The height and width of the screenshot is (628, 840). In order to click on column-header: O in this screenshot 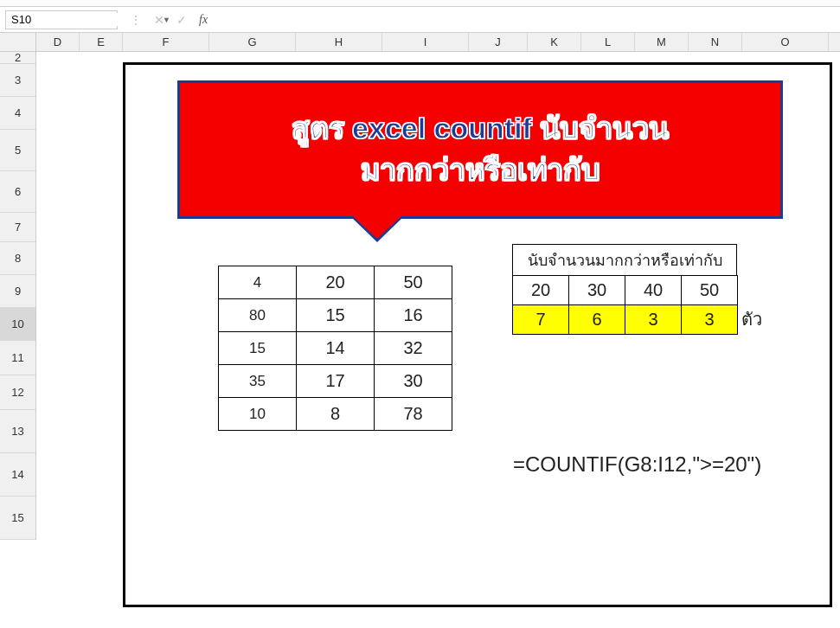, I will do `click(785, 42)`.